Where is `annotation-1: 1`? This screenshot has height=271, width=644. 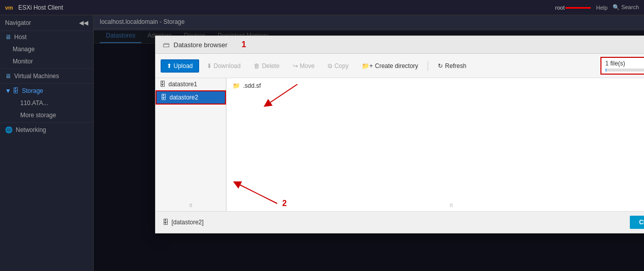 annotation-1: 1 is located at coordinates (244, 45).